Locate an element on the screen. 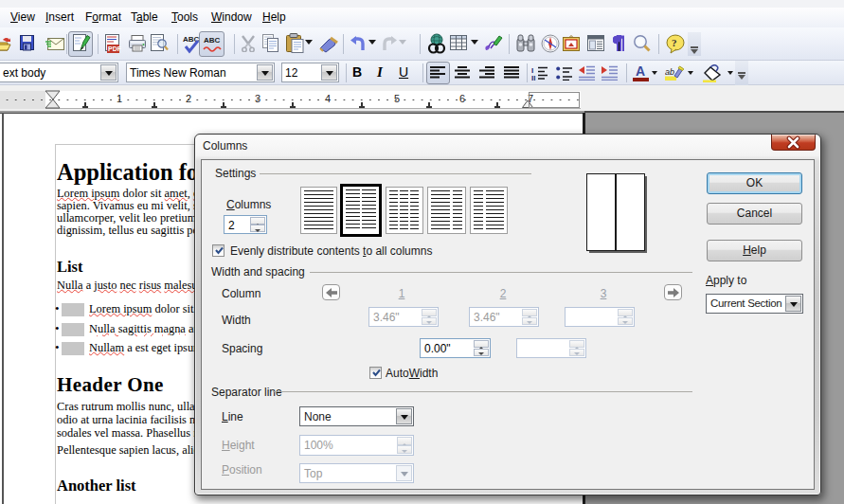  svg-text: ab is located at coordinates (670, 72).